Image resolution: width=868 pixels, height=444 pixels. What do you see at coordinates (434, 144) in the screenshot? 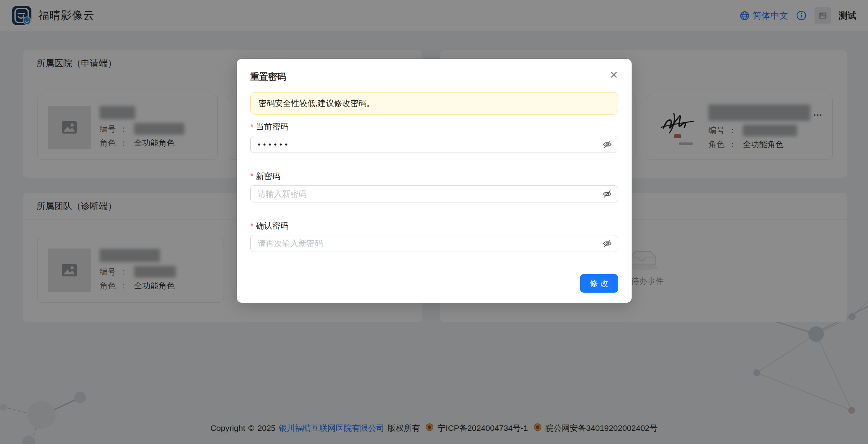
I see `current-password-input` at bounding box center [434, 144].